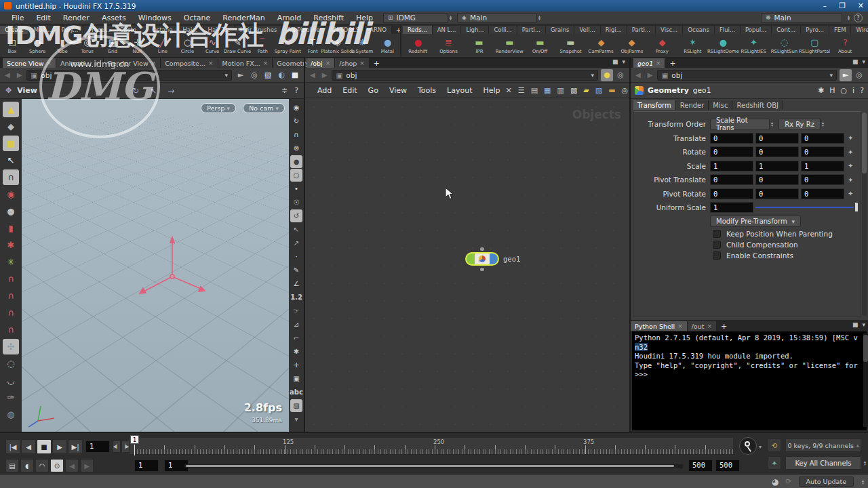 This screenshot has height=488, width=868. Describe the element at coordinates (57, 466) in the screenshot. I see `playbar-toggle: ⊙` at that location.